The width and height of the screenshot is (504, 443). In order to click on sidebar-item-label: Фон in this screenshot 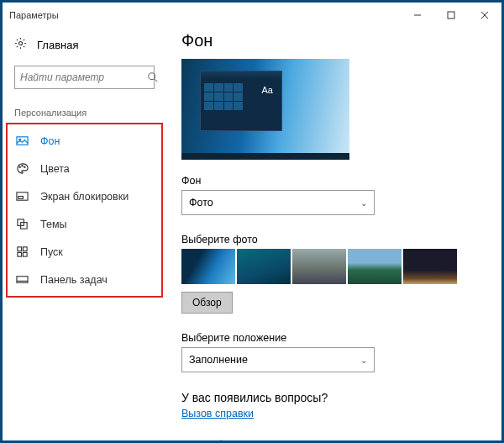, I will do `click(50, 141)`.